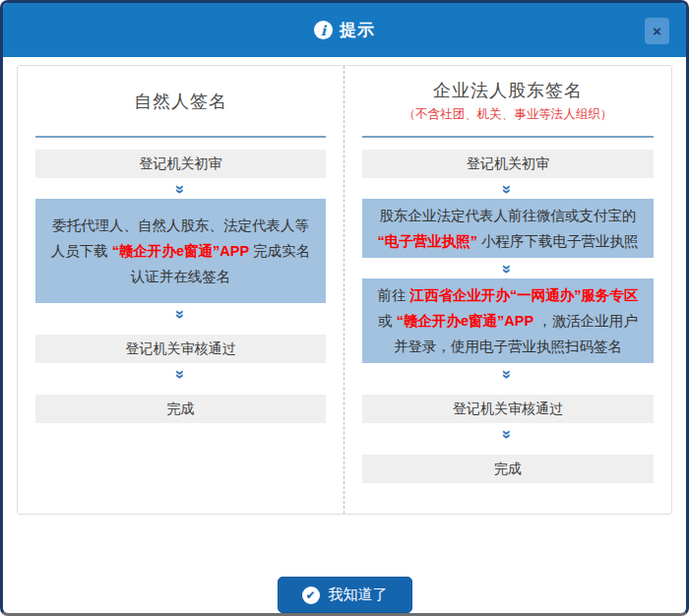  I want to click on step-download-license: 股东企业法定代表人前往微信或支付宝的 “电子营业执照” 小程序下载电子营业执照, so click(508, 228).